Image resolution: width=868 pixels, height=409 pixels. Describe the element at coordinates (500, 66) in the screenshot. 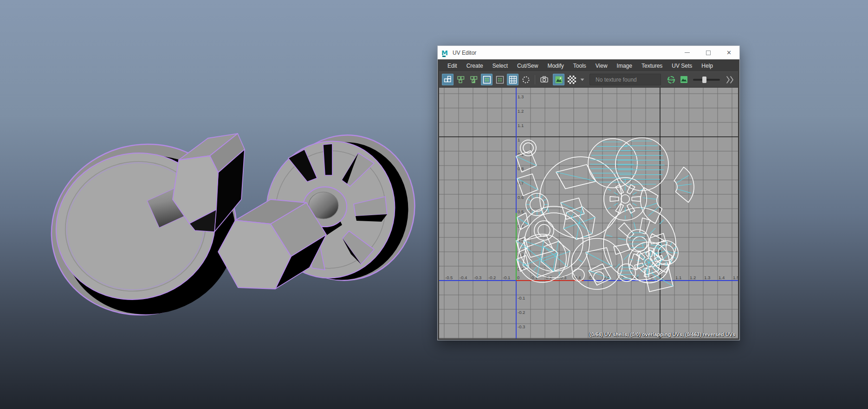

I see `menu-item-select: Select` at that location.